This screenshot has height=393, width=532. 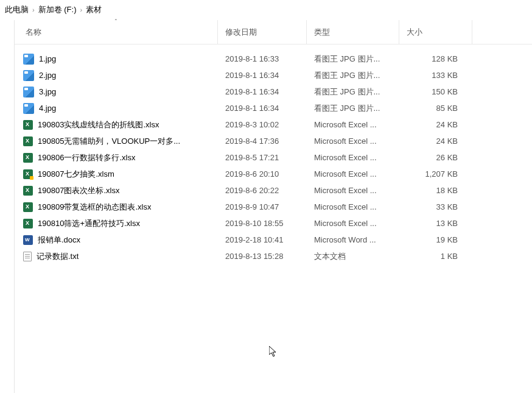 What do you see at coordinates (415, 32) in the screenshot?
I see `column-header-size-label: 大小` at bounding box center [415, 32].